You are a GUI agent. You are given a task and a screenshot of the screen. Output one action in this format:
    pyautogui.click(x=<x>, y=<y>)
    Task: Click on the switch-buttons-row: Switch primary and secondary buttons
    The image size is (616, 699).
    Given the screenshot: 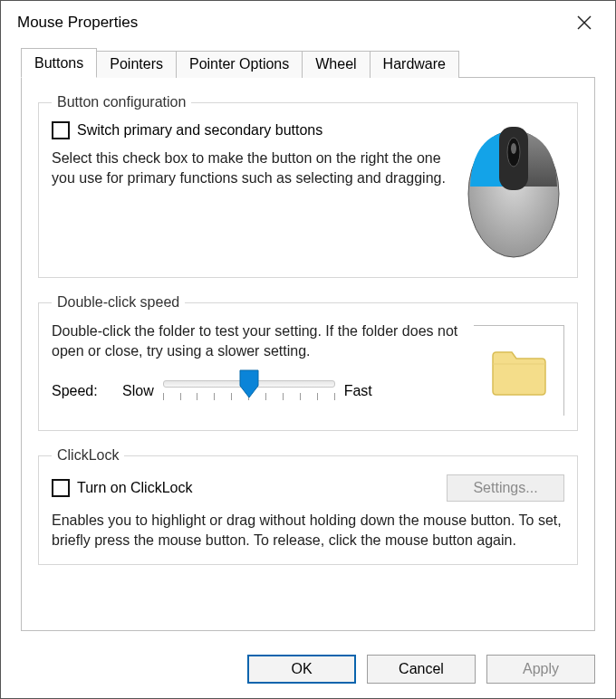 What is the action you would take?
    pyautogui.click(x=250, y=130)
    